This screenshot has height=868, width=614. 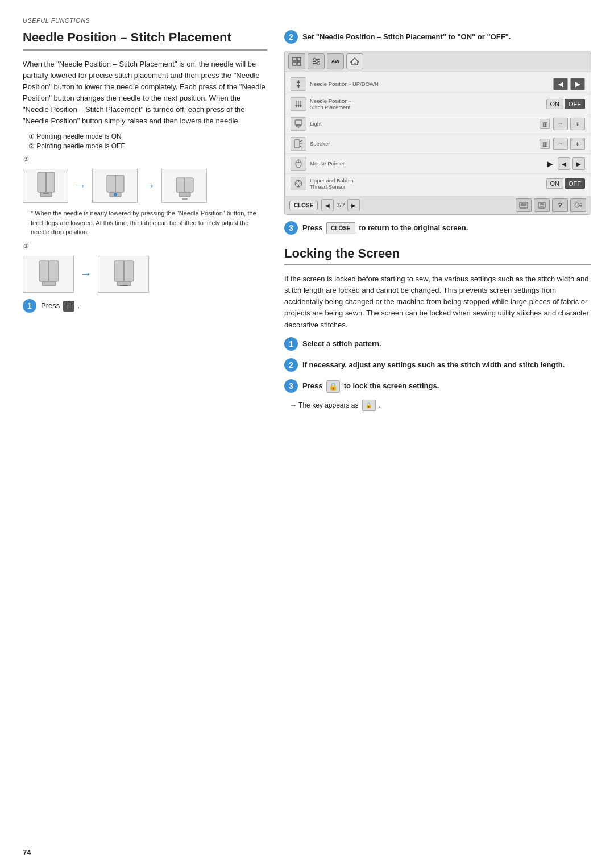 What do you see at coordinates (542, 205) in the screenshot?
I see `bottom-stitch-btn` at bounding box center [542, 205].